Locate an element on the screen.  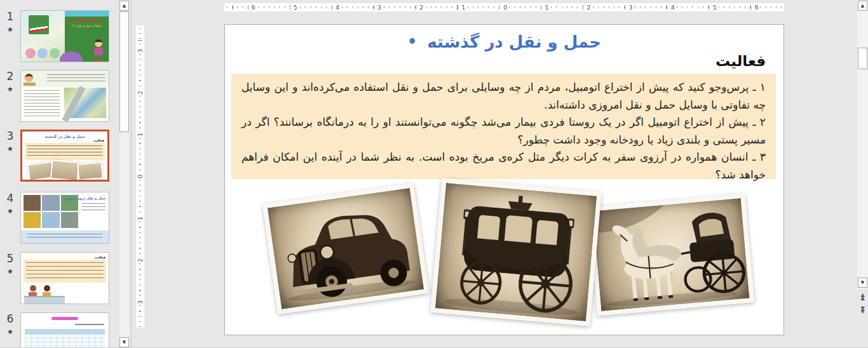
thumb1-title: درس ششم is located at coordinates (86, 19).